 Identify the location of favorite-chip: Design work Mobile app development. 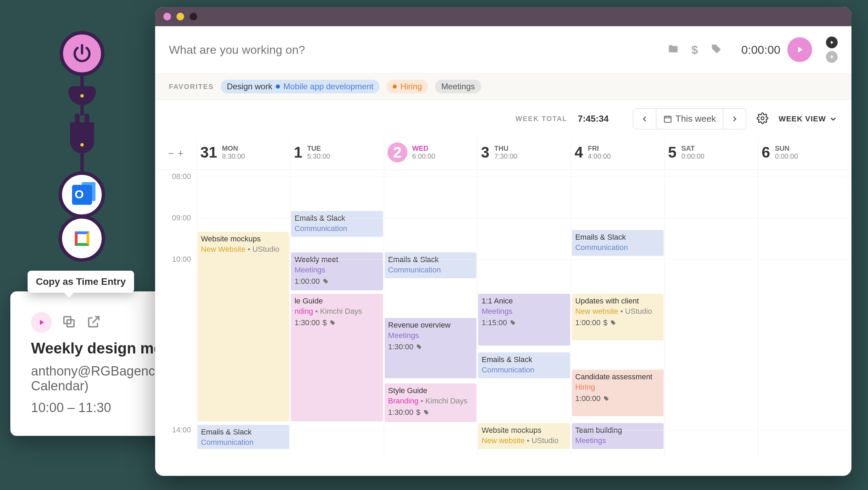
(300, 87).